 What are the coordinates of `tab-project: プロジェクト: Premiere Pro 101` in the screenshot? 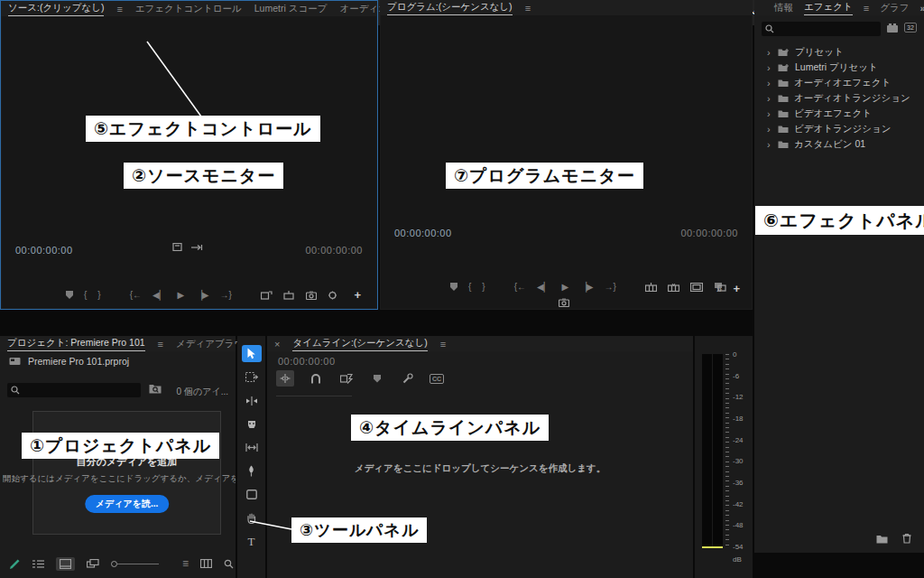 It's located at (76, 344).